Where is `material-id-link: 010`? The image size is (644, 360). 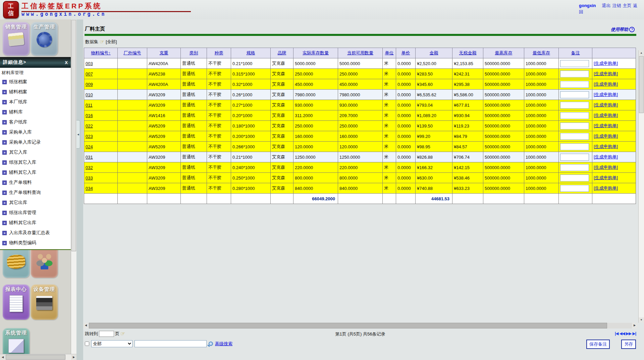 material-id-link: 010 is located at coordinates (89, 95).